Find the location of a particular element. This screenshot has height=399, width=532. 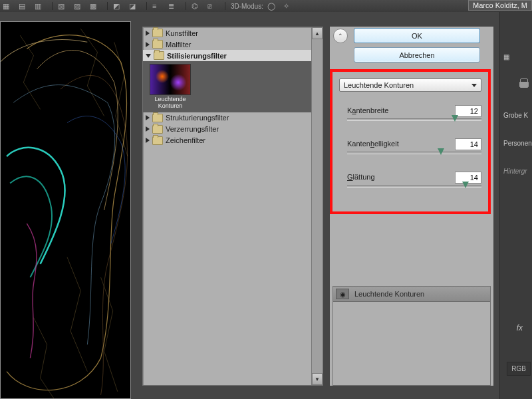

tree-item-label: Malfilter is located at coordinates (178, 45).